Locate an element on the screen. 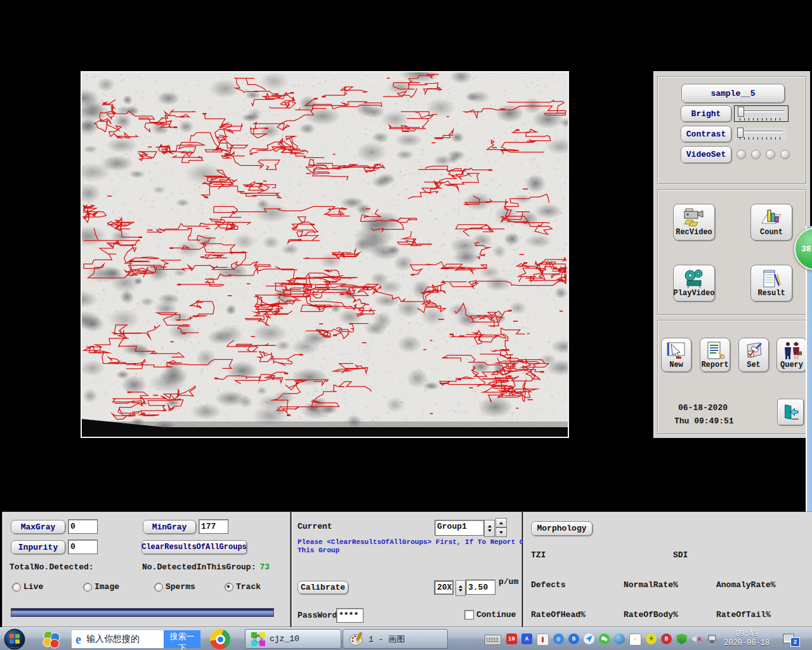  maxgray-input is located at coordinates (82, 527).